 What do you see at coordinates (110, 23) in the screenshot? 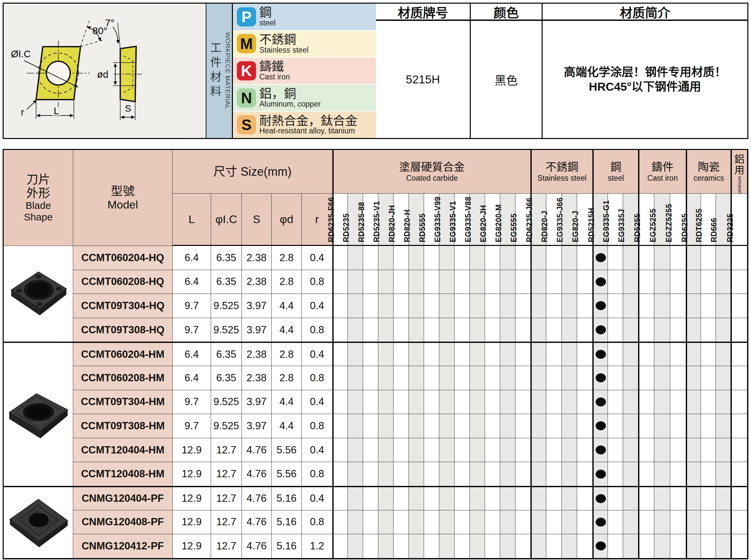
I see `angle-7-label: 7°` at bounding box center [110, 23].